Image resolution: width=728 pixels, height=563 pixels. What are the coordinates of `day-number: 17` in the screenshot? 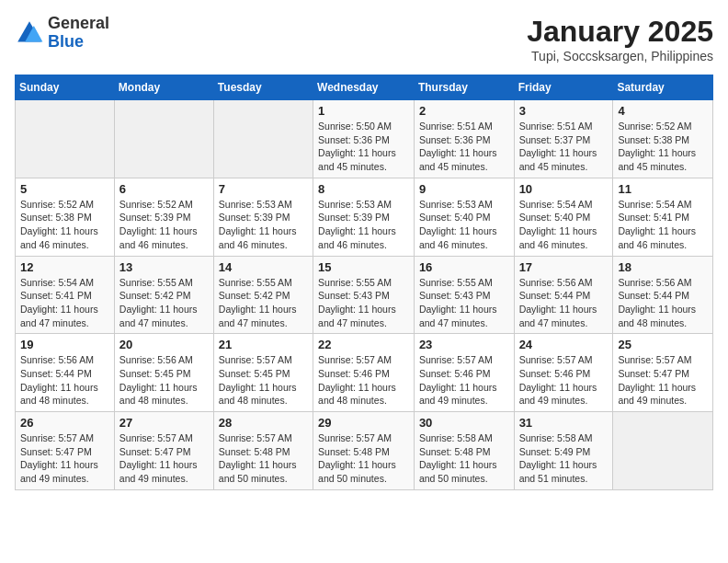 It's located at (564, 267).